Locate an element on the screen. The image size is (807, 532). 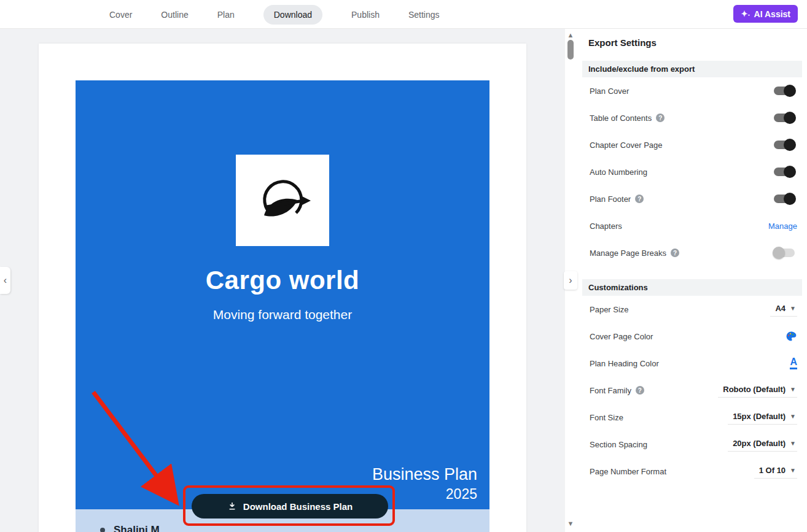
include-exclude-section-header: Include/exclude from export is located at coordinates (692, 69).